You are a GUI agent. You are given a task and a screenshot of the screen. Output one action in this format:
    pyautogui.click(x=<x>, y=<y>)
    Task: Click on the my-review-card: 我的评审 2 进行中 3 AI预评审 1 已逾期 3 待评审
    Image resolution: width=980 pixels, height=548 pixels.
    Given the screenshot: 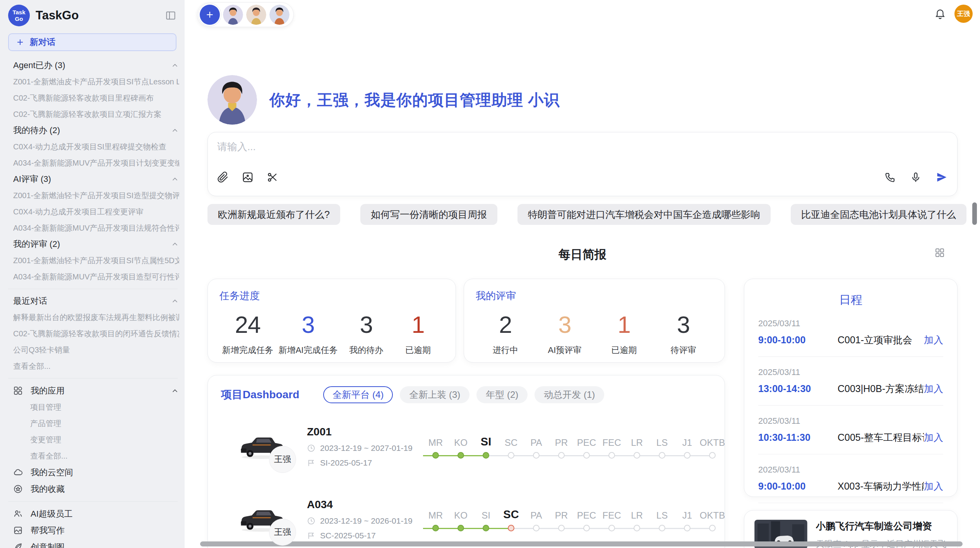 What is the action you would take?
    pyautogui.click(x=595, y=320)
    